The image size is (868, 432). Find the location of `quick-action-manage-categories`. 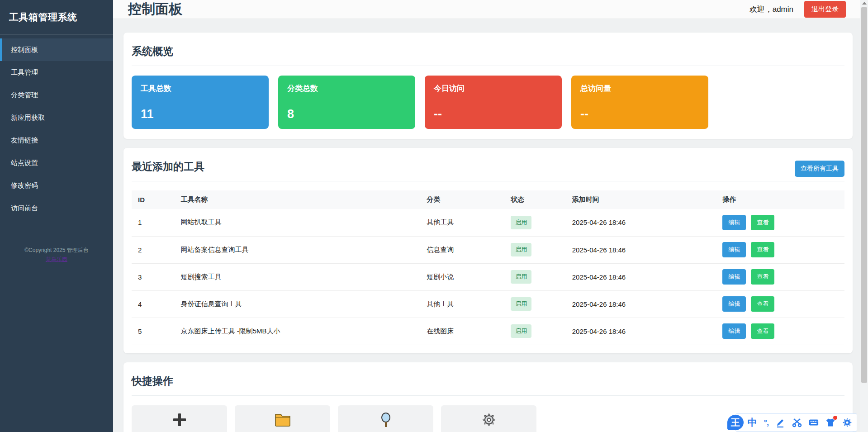

quick-action-manage-categories is located at coordinates (282, 419).